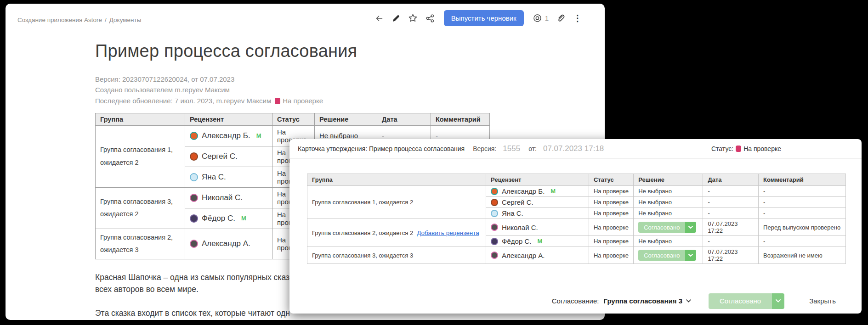  I want to click on version-label: Версия:, so click(484, 149).